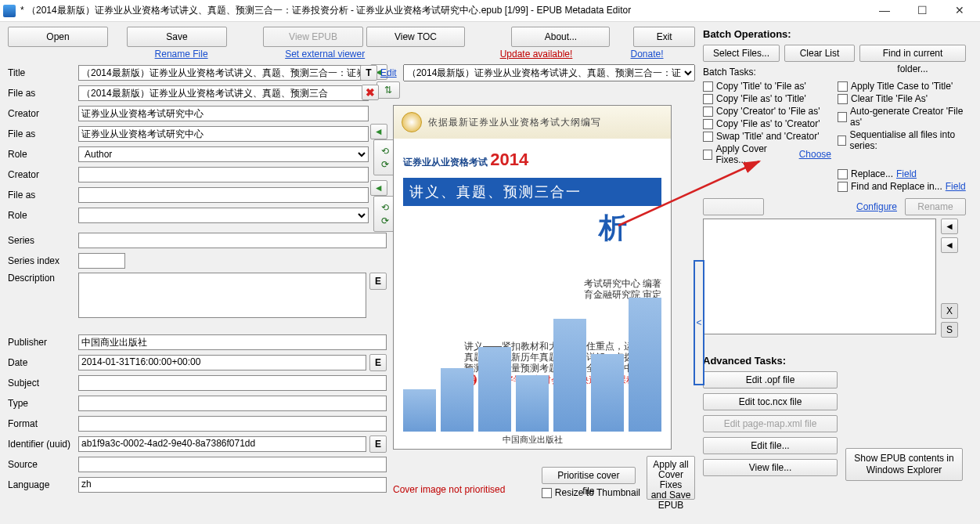 This screenshot has width=980, height=524. What do you see at coordinates (536, 55) in the screenshot?
I see `update-available-link: Update available!` at bounding box center [536, 55].